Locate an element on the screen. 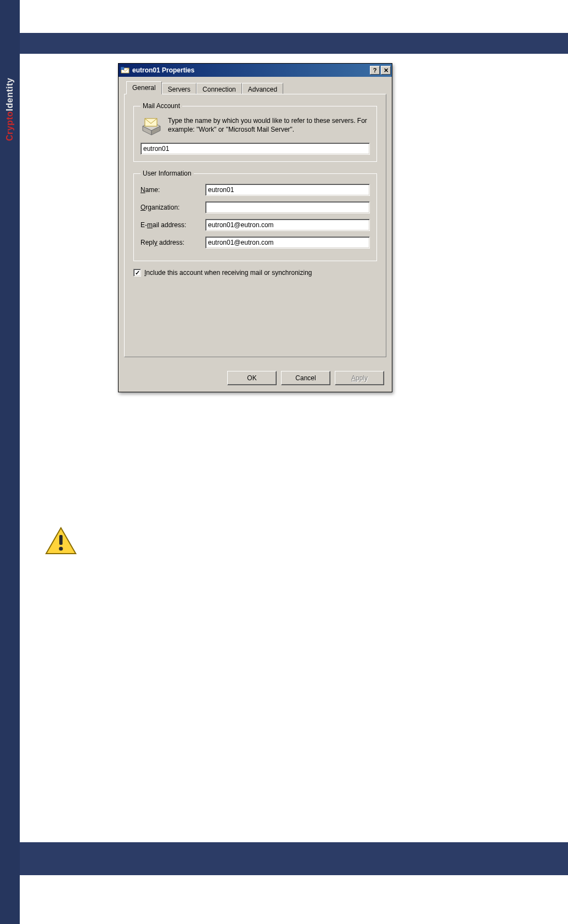  user-info-group: User Information Name: Organization: E-m… is located at coordinates (255, 215).